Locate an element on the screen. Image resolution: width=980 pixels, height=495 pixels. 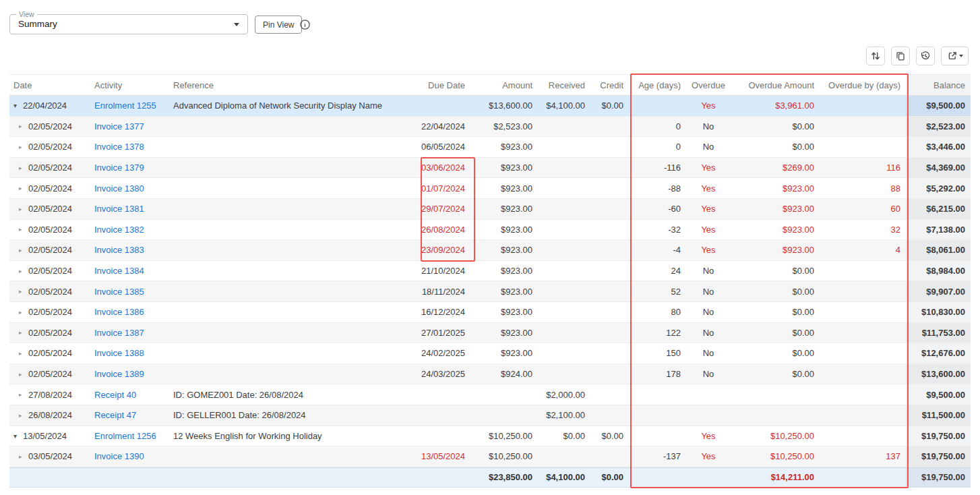
swap-vert-button is located at coordinates (876, 56).